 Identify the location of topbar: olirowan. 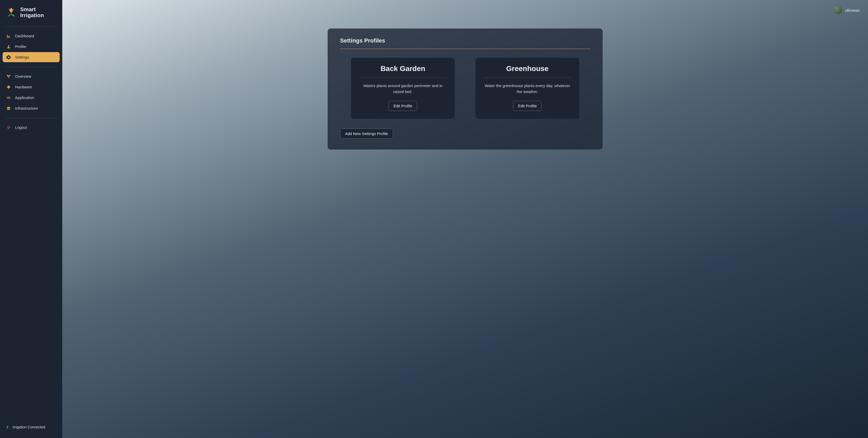
(465, 11).